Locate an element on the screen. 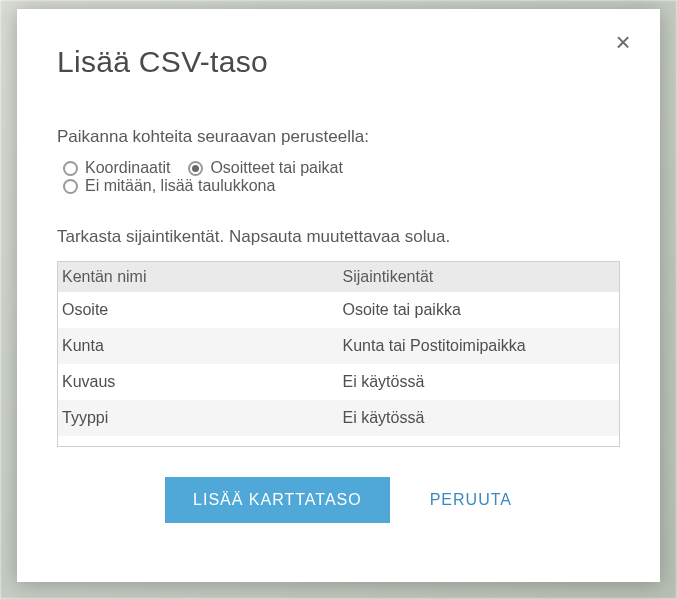  column-header-field-name: Kentän nimi is located at coordinates (198, 277).